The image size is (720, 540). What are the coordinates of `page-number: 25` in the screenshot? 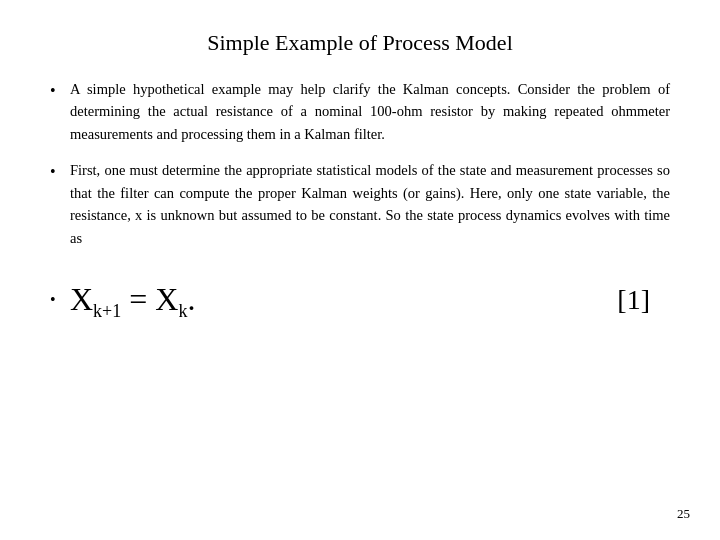 It's located at (684, 514).